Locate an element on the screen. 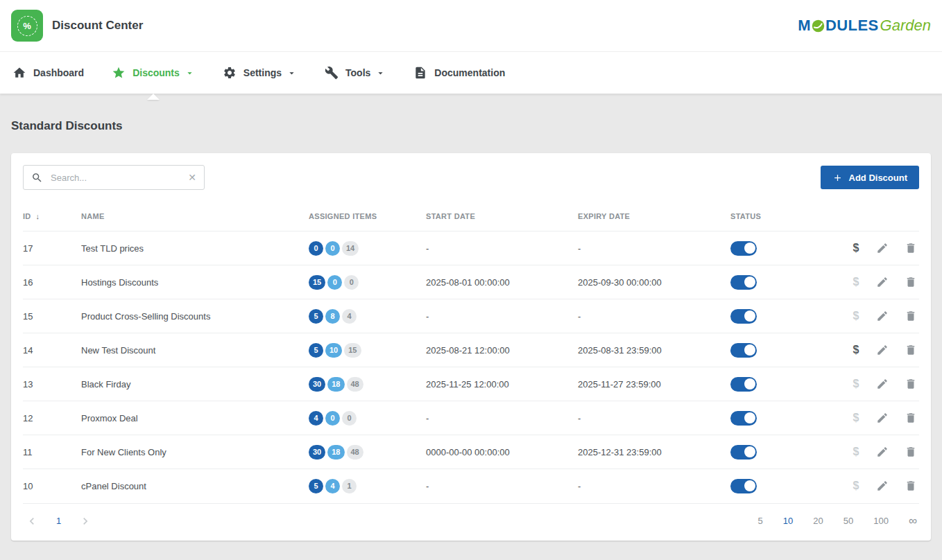  column-header-expiry: EXPIRY DATE is located at coordinates (654, 219).